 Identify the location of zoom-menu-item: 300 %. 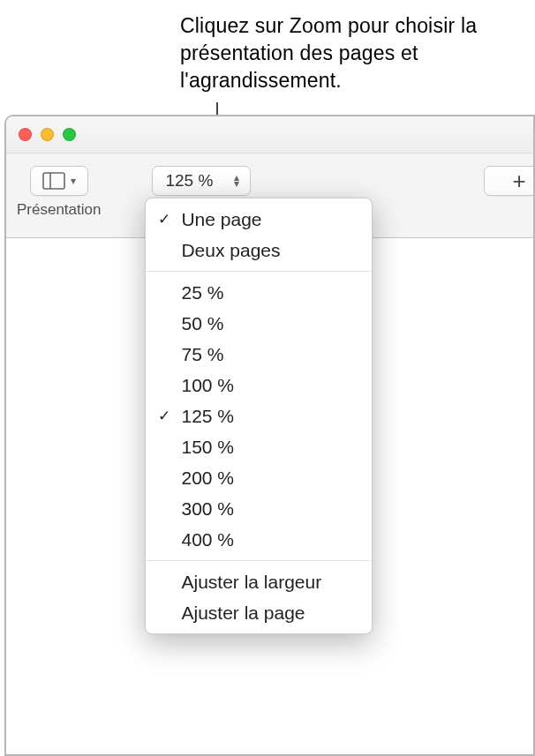
(259, 508).